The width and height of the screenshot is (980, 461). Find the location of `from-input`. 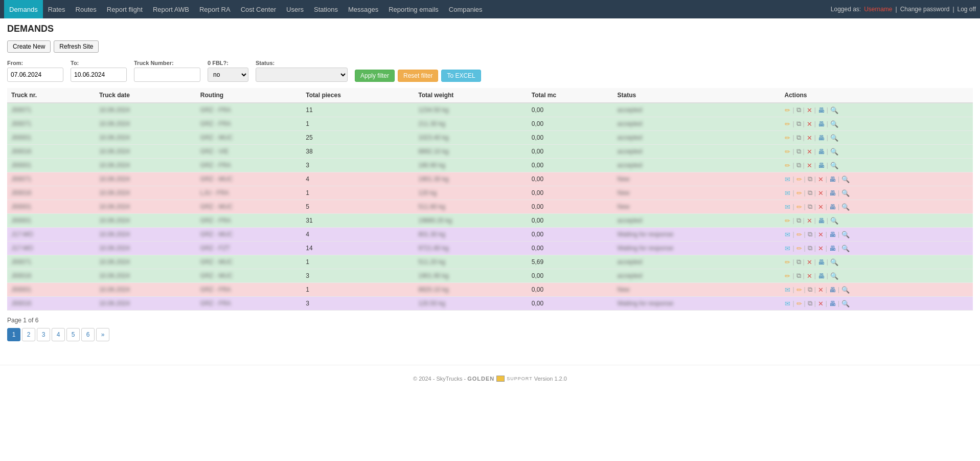

from-input is located at coordinates (35, 75).